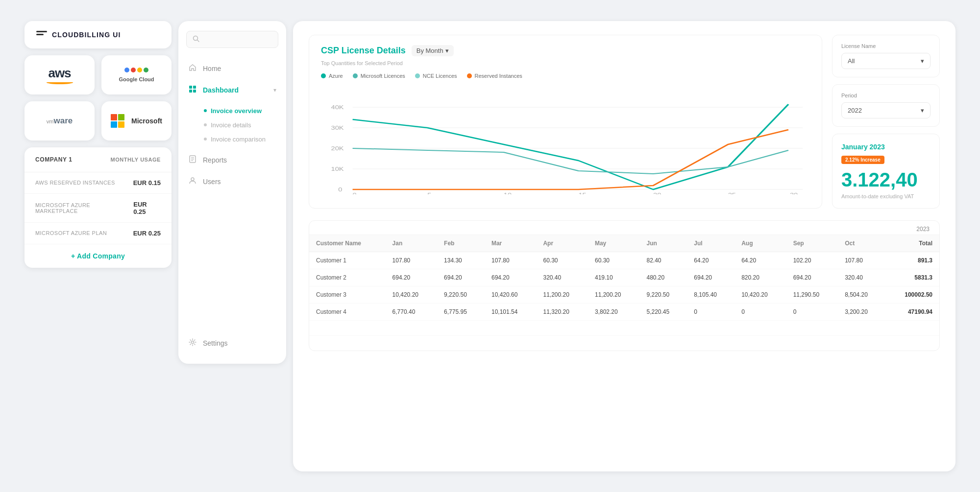 The width and height of the screenshot is (980, 492). What do you see at coordinates (86, 35) in the screenshot?
I see `logo-text: CLOUDBILLING UI` at bounding box center [86, 35].